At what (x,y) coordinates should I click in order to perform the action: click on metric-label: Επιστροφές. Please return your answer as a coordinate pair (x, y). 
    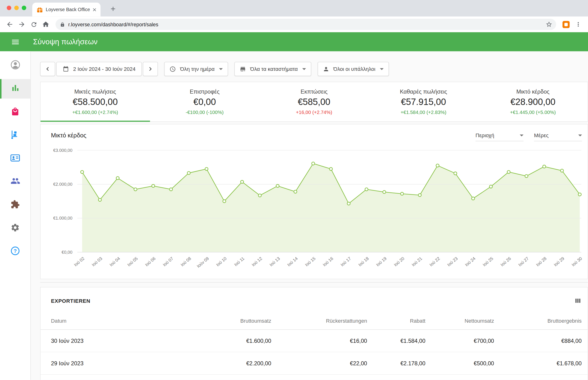
    Looking at the image, I should click on (204, 92).